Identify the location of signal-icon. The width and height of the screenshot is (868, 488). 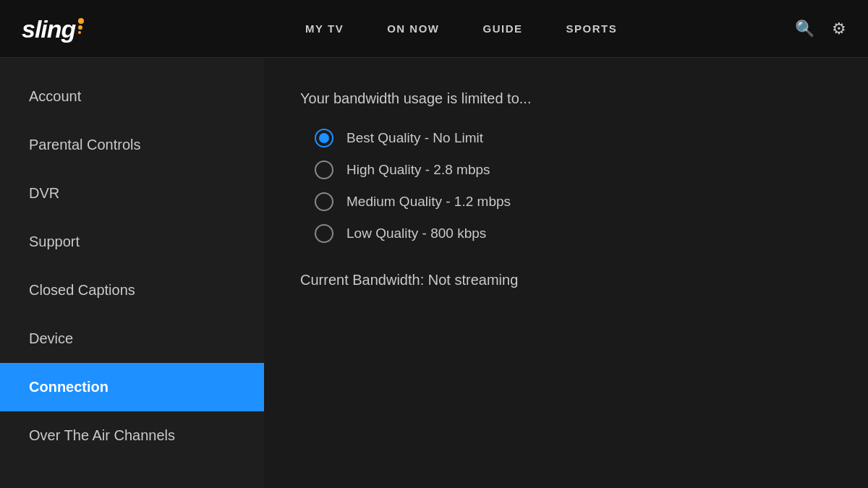
(81, 26).